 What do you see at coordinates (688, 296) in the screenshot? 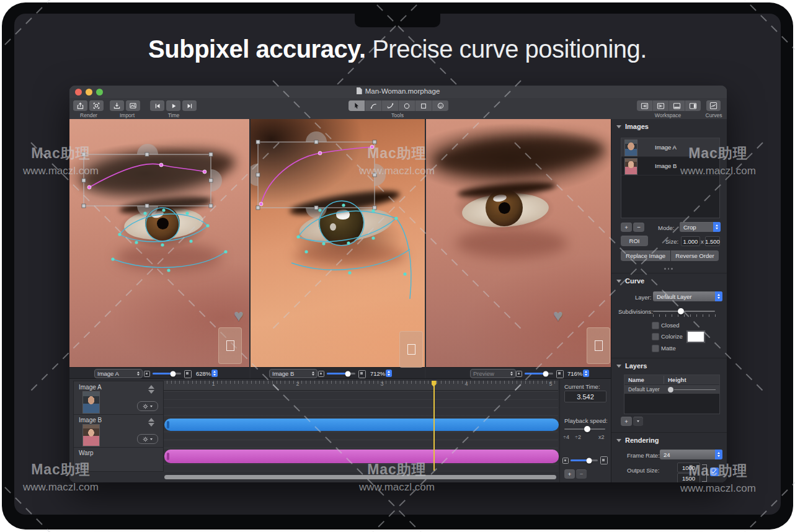
I see `layer-popup: Default Layer` at bounding box center [688, 296].